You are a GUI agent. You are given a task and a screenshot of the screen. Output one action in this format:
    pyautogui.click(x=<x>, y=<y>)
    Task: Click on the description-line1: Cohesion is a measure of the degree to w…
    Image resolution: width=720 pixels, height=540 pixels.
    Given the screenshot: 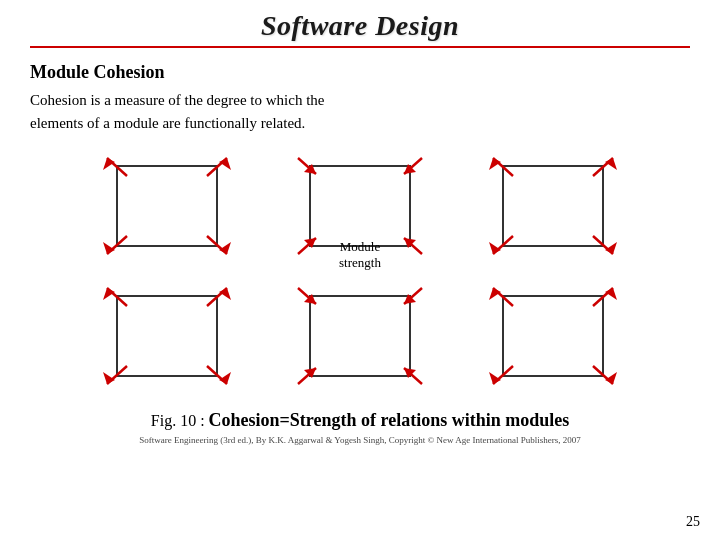 What is the action you would take?
    pyautogui.click(x=178, y=100)
    